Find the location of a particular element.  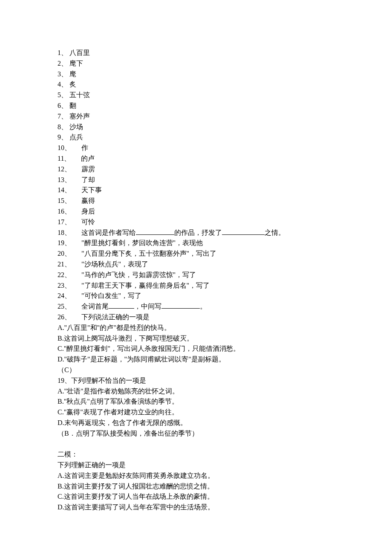

list-item: 5、 五十弦 is located at coordinates (196, 95).